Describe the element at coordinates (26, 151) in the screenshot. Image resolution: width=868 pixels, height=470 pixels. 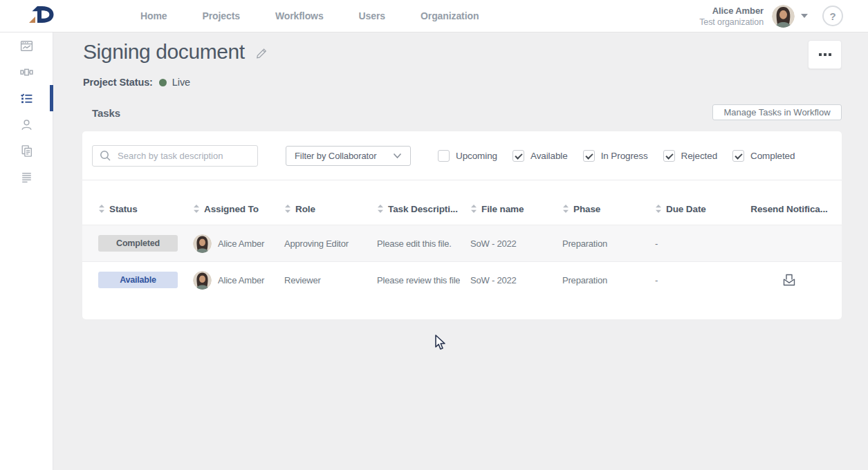
I see `sidebar-item-documents` at that location.